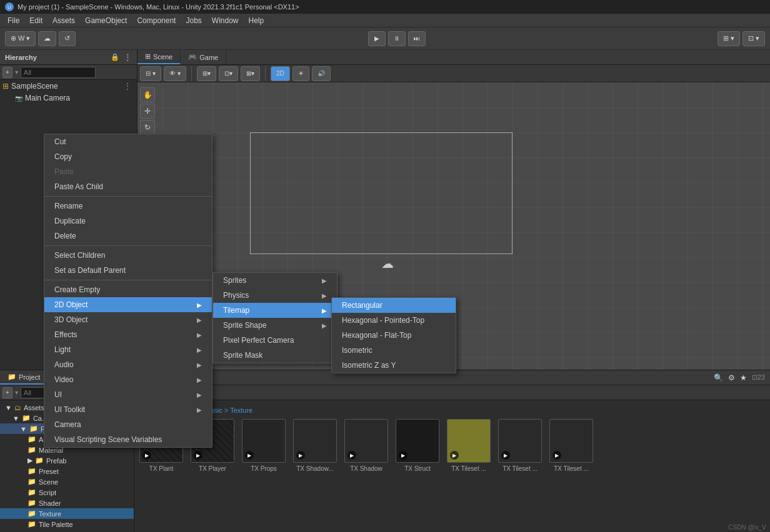  Describe the element at coordinates (128, 57) in the screenshot. I see `hierarchy-menu-icon: ⋮` at that location.